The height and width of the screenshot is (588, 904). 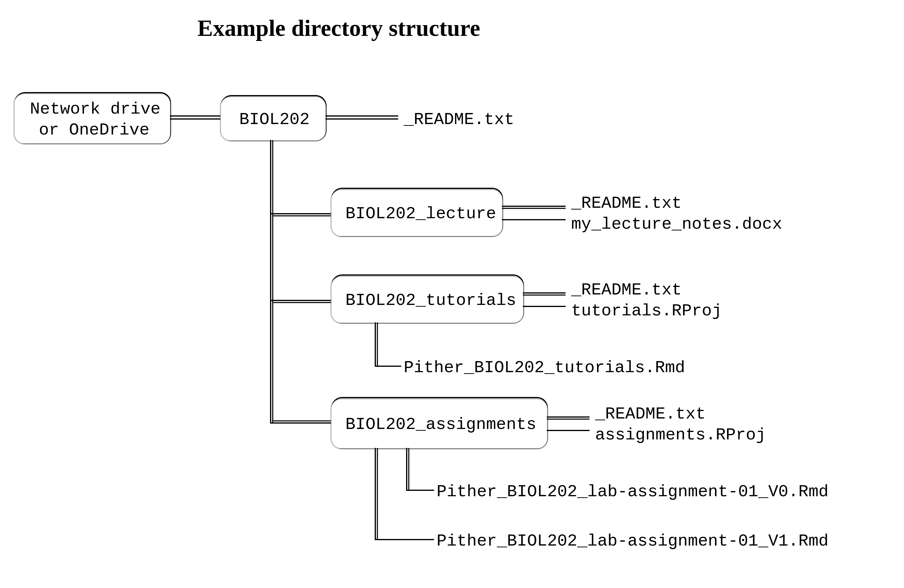 I want to click on file-lecture-notes: my_lecture_notes.docx, so click(x=677, y=224).